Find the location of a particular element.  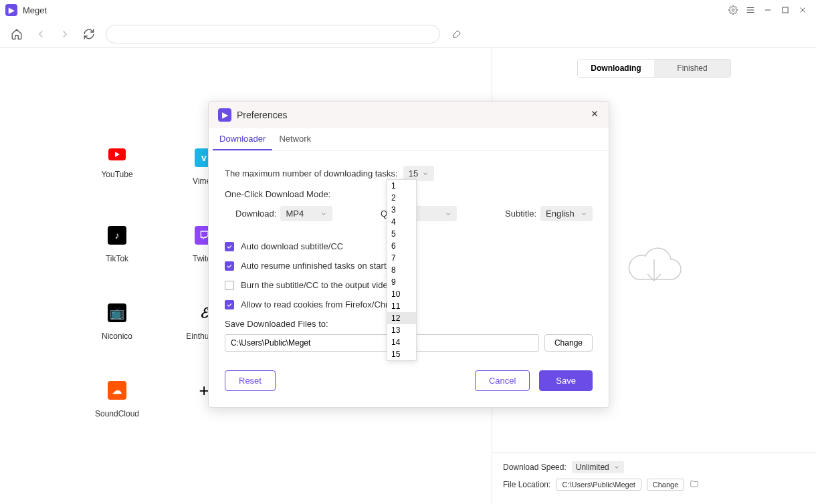

settings-icon is located at coordinates (733, 10).